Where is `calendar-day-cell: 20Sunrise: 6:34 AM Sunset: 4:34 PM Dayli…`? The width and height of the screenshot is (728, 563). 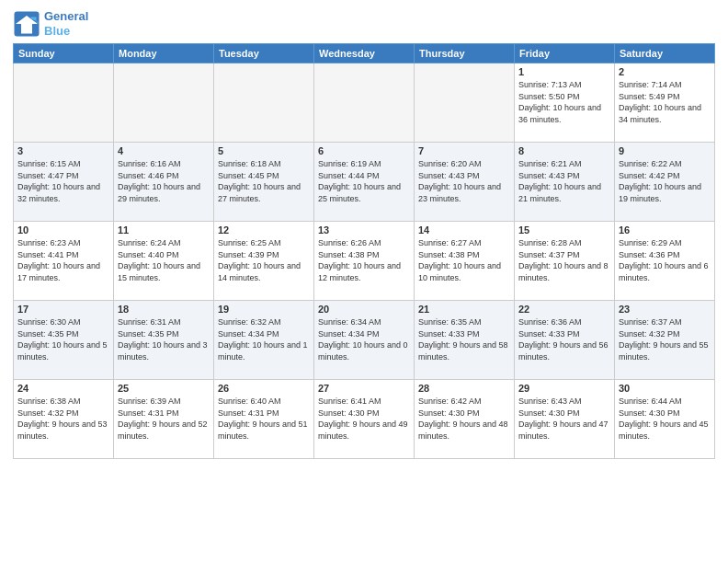 calendar-day-cell: 20Sunrise: 6:34 AM Sunset: 4:34 PM Dayli… is located at coordinates (364, 340).